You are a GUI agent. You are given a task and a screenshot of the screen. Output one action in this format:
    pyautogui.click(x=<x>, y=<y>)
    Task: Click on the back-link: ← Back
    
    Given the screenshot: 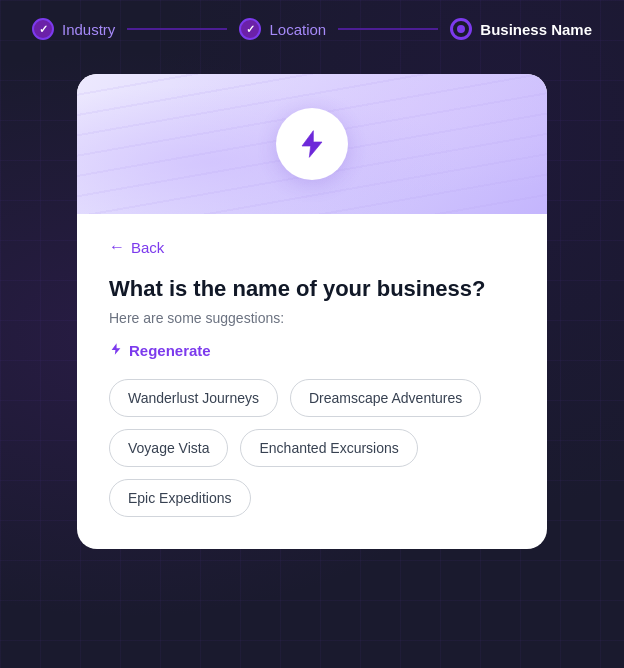 What is the action you would take?
    pyautogui.click(x=312, y=247)
    